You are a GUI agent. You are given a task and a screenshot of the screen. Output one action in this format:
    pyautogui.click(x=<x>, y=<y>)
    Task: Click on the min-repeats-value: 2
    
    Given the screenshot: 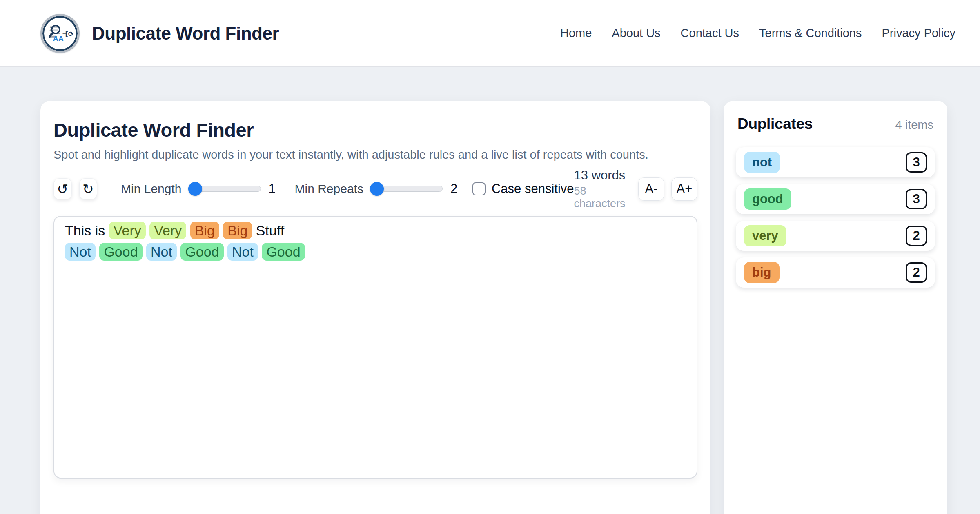 What is the action you would take?
    pyautogui.click(x=454, y=189)
    